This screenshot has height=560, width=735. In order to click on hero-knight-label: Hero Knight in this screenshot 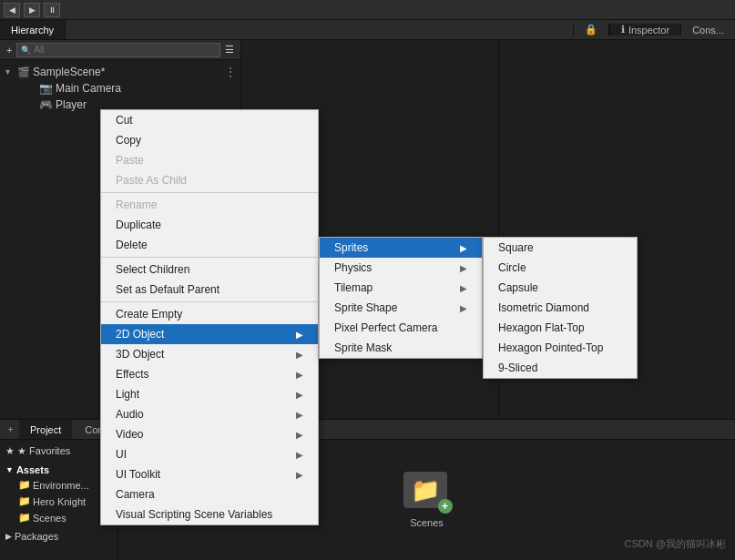, I will do `click(59, 502)`.